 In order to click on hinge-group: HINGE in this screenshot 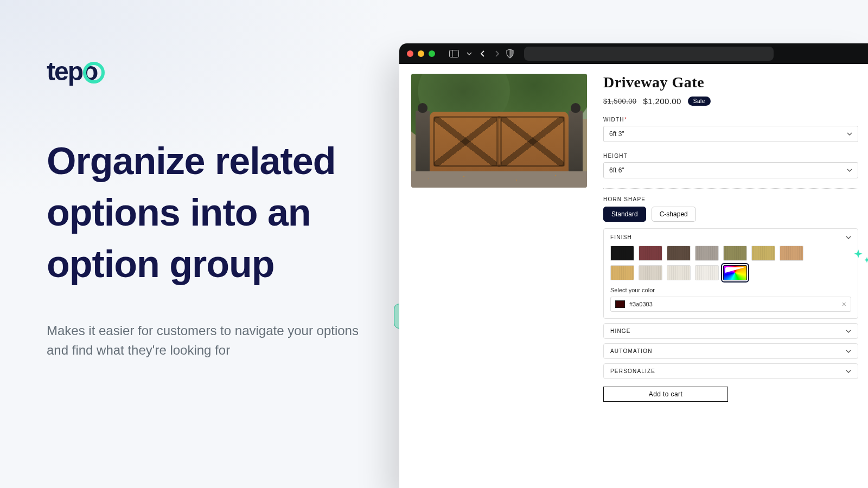, I will do `click(731, 331)`.